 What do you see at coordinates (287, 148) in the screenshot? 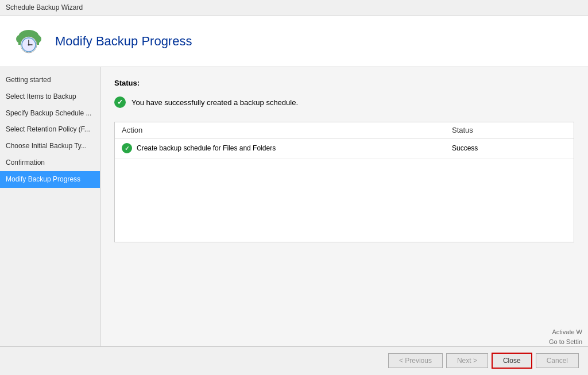
I see `row-action-cell: Create backup schedule for Files and Fol…` at bounding box center [287, 148].